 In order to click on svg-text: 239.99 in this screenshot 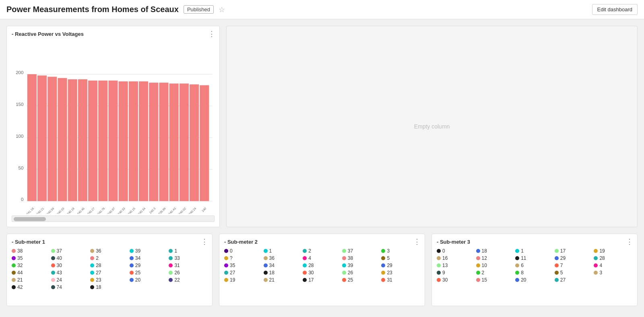, I will do `click(162, 210)`.